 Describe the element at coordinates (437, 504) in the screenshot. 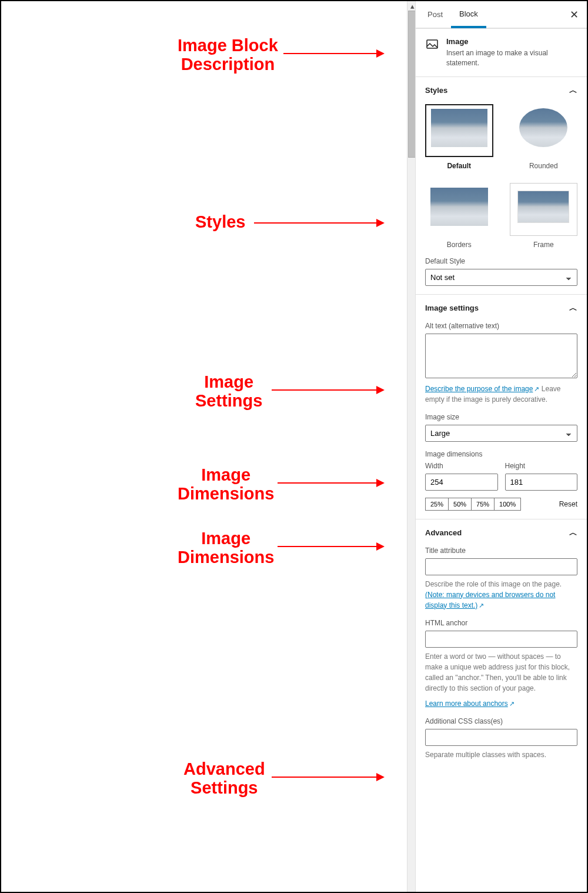

I see `pct-25-button: 25%` at that location.